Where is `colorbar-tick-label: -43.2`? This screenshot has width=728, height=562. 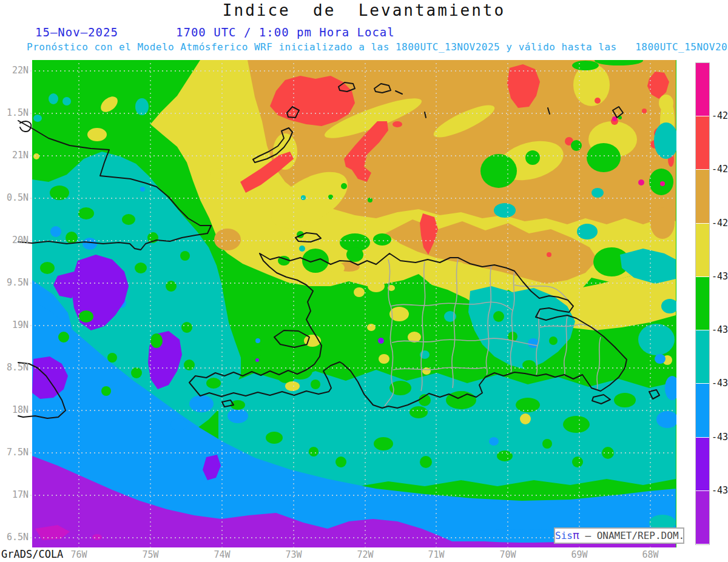
colorbar-tick-label: -43.2 is located at coordinates (720, 383).